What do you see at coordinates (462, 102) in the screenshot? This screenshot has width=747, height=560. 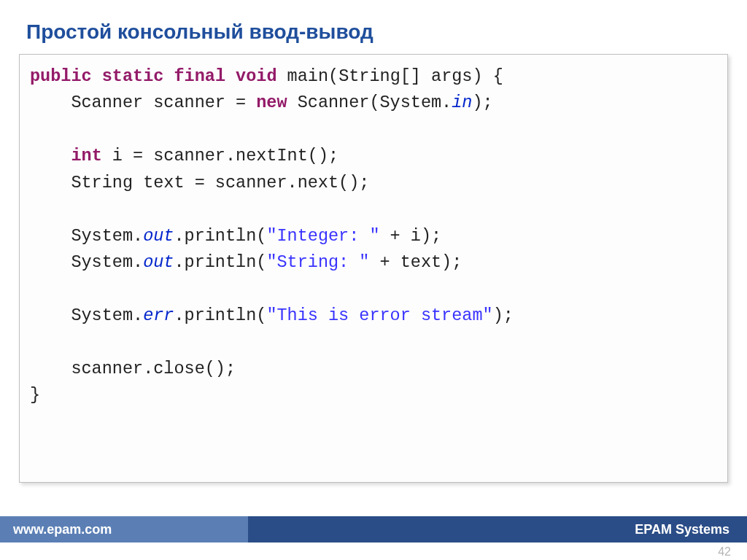 I see `field-in: in` at bounding box center [462, 102].